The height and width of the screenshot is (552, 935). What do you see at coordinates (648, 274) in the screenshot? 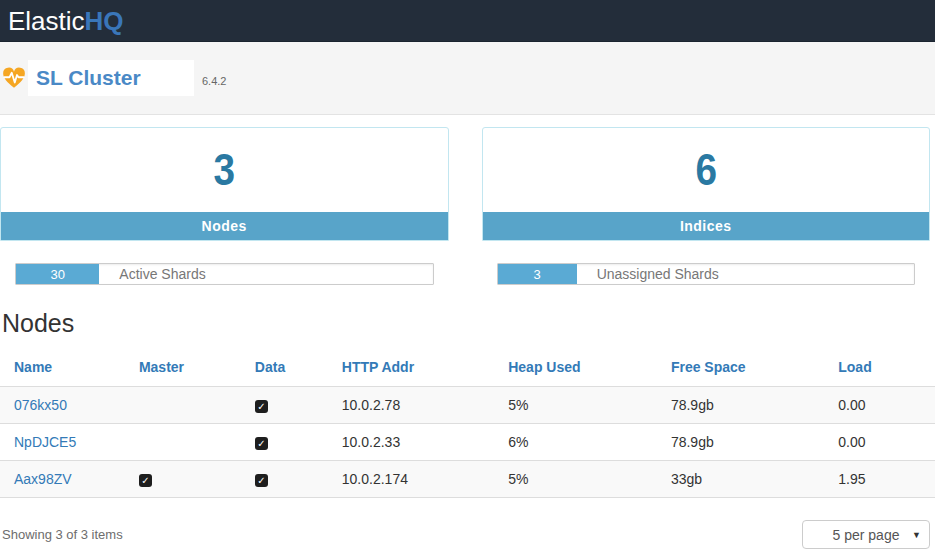
I see `unassigned-shards-label: Unassigned Shards` at bounding box center [648, 274].